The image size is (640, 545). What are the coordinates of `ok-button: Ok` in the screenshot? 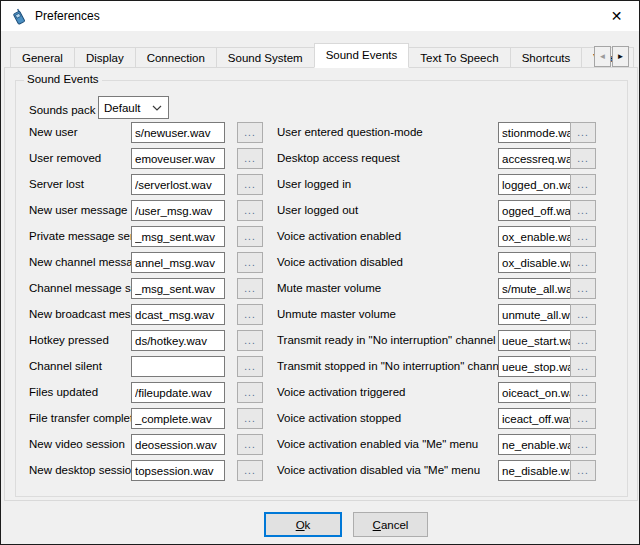 It's located at (303, 524).